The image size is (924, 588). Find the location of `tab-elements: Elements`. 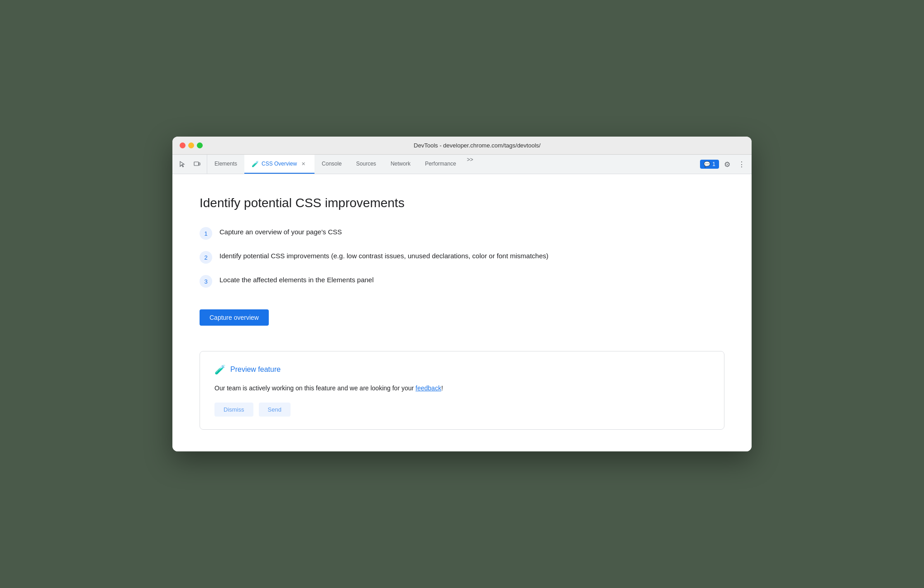

tab-elements: Elements is located at coordinates (226, 164).